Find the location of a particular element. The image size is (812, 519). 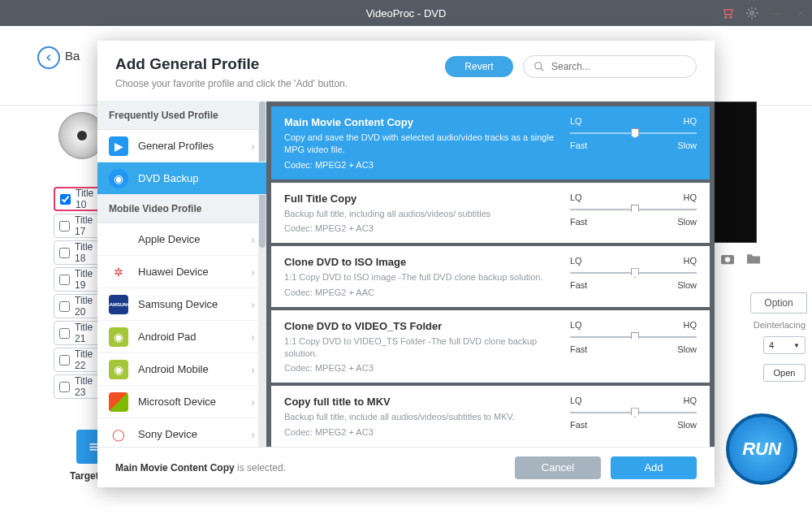

title-label: Title 22 is located at coordinates (86, 360).